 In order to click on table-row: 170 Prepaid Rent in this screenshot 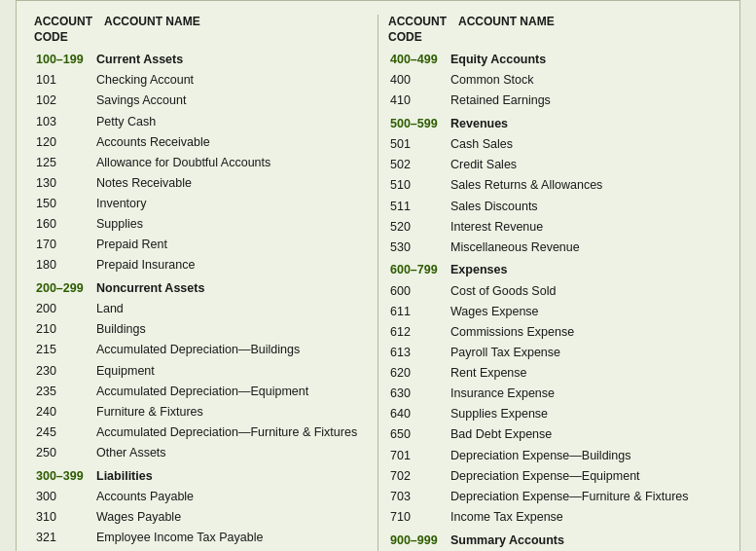, I will do `click(200, 245)`.